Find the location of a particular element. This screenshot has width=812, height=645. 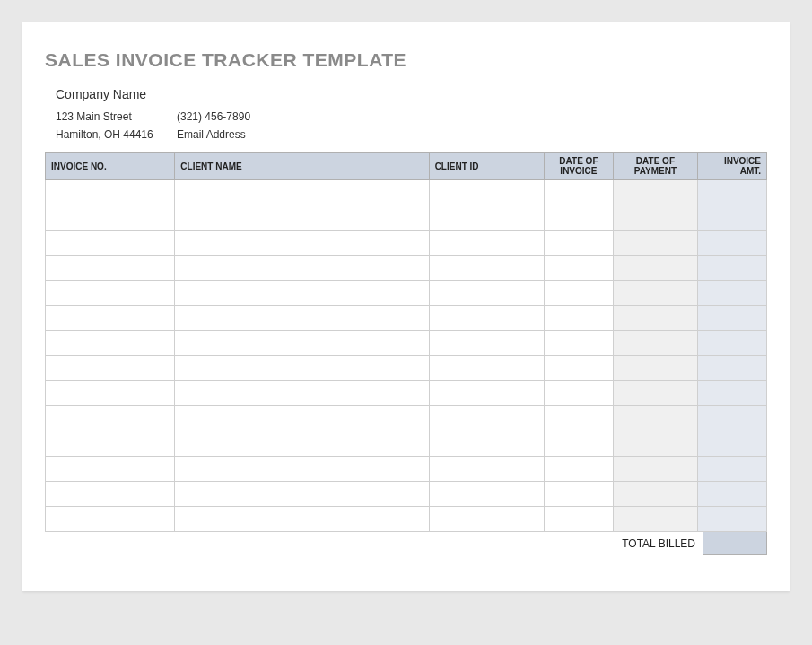

header-date-payment: DATE OF PAYMENT is located at coordinates (655, 167).